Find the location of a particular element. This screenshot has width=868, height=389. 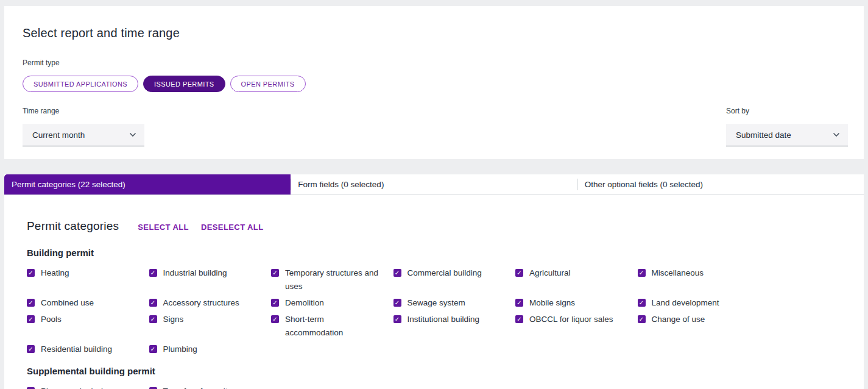

category-checkbox-item: ✓ Demolition is located at coordinates (333, 303).